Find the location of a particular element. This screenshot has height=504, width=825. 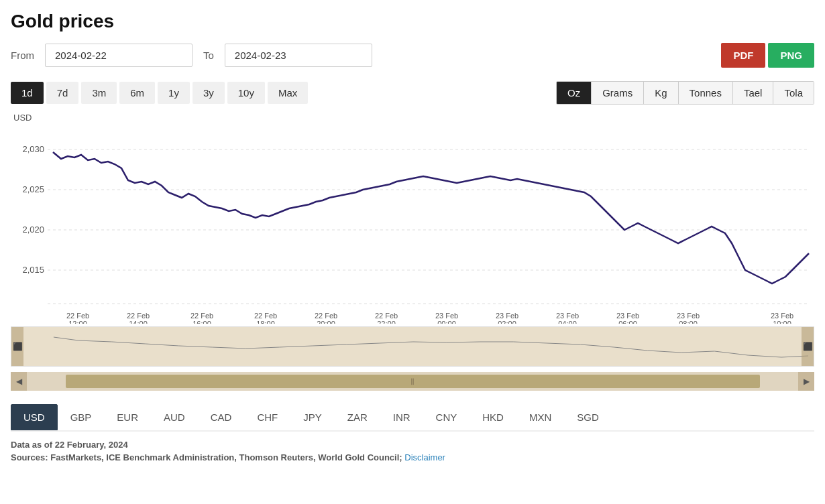

currency-tab-eur: EUR is located at coordinates (127, 417).